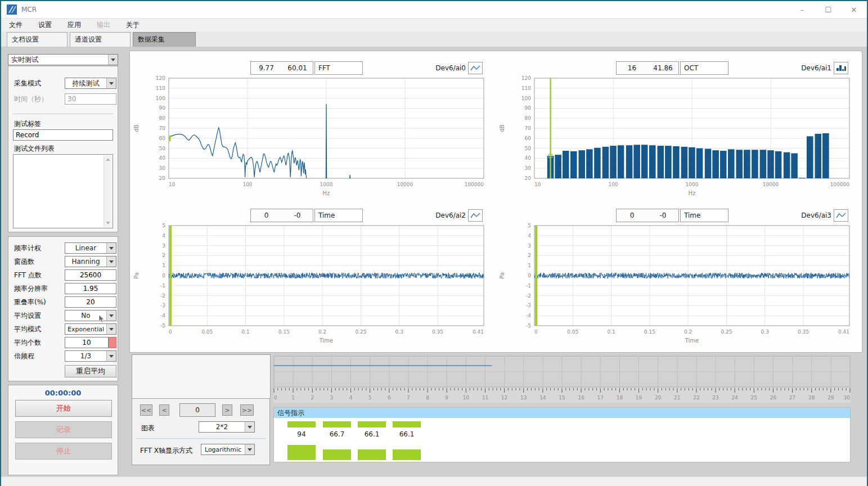 The image size is (868, 486). I want to click on svg-text: 24, so click(735, 398).